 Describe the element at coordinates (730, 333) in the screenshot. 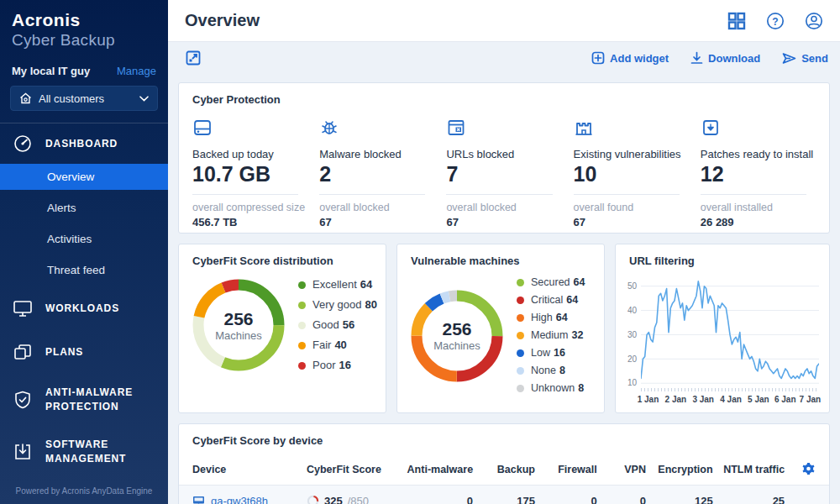

I see `line-chart-svg` at that location.